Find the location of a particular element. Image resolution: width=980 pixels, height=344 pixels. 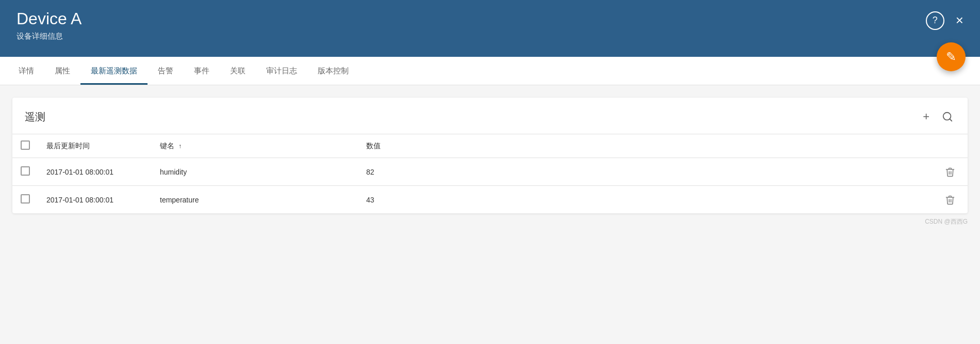

table-row: 2017-01-01 08:00:01 temperature 43 is located at coordinates (490, 200).